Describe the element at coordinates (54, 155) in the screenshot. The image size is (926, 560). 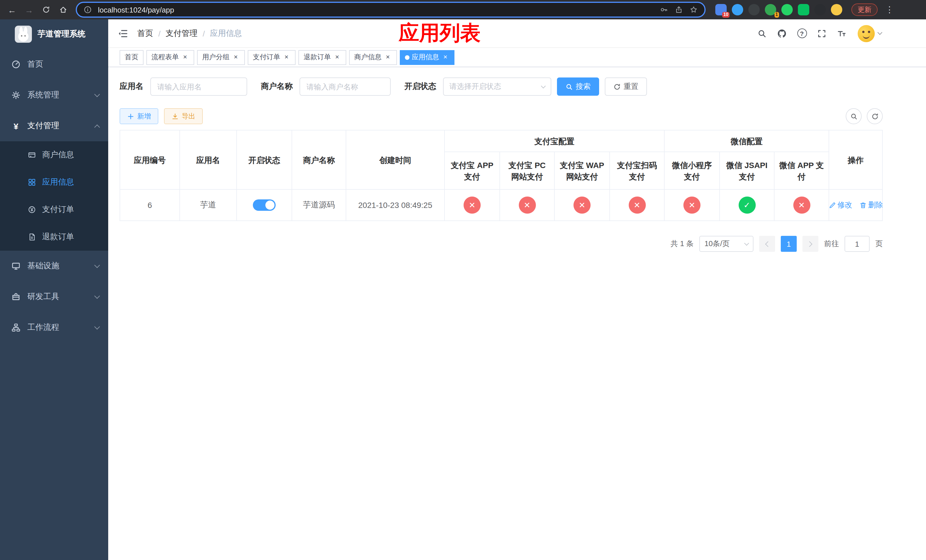
I see `sidebar-subitem-merchant-info: 商户信息` at that location.